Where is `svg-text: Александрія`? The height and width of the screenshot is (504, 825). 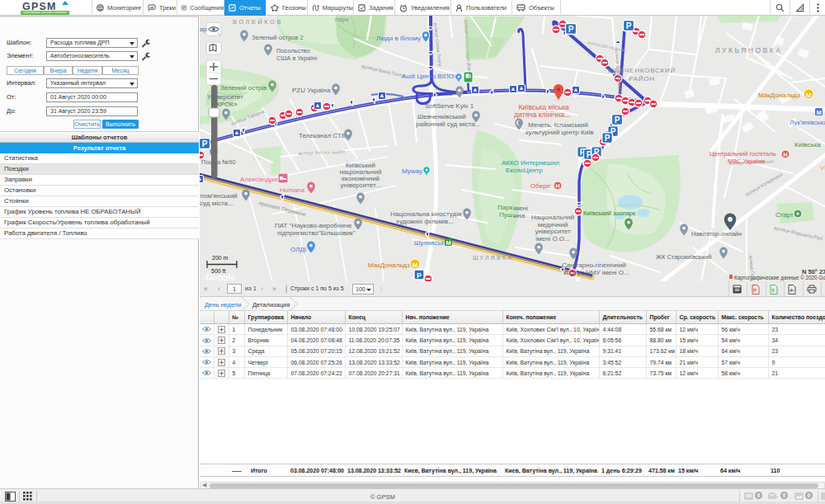 svg-text: Александрія is located at coordinates (259, 180).